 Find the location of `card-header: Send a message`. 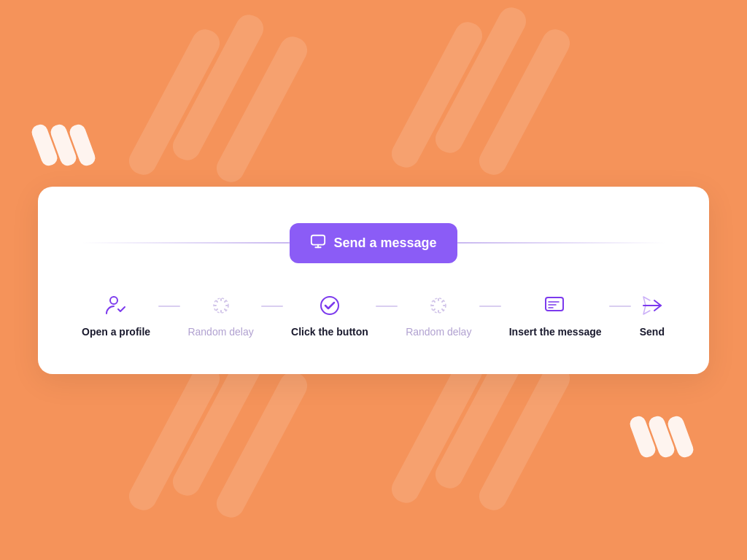

card-header: Send a message is located at coordinates (374, 244).